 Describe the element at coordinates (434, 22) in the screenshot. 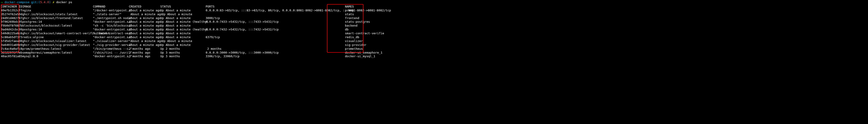

I see `table-row: 0f06269bdc05postgres:14"docker-entrypoin…` at that location.